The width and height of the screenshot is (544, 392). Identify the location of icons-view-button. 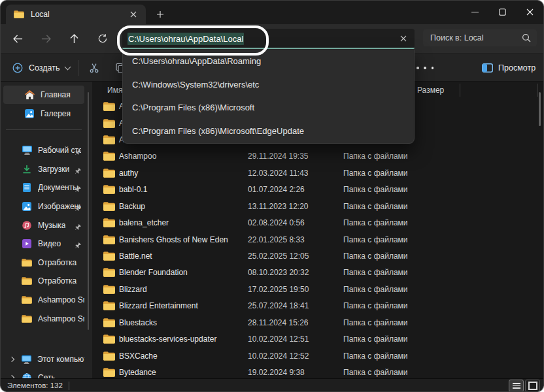
(532, 385).